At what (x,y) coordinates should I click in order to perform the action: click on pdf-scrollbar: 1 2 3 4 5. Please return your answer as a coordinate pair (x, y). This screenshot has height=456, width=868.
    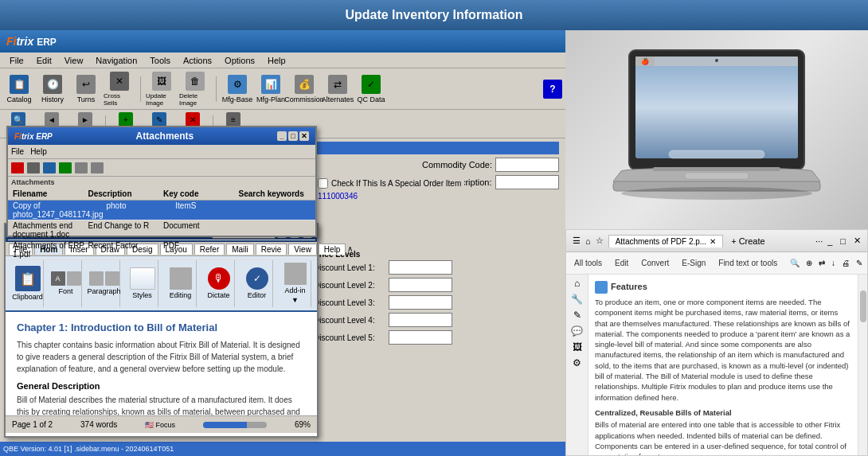
    Looking at the image, I should click on (862, 364).